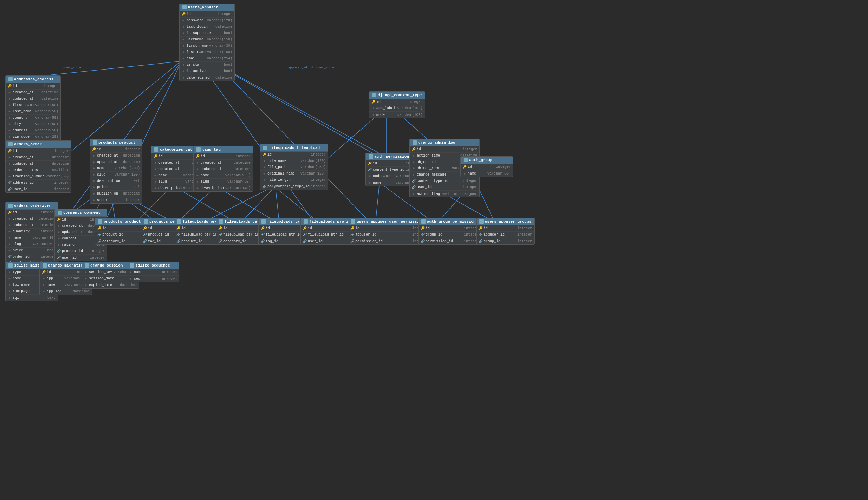 The width and height of the screenshot is (868, 500). What do you see at coordinates (32, 232) in the screenshot?
I see `table-row: ◆quantityinteger` at bounding box center [32, 232].